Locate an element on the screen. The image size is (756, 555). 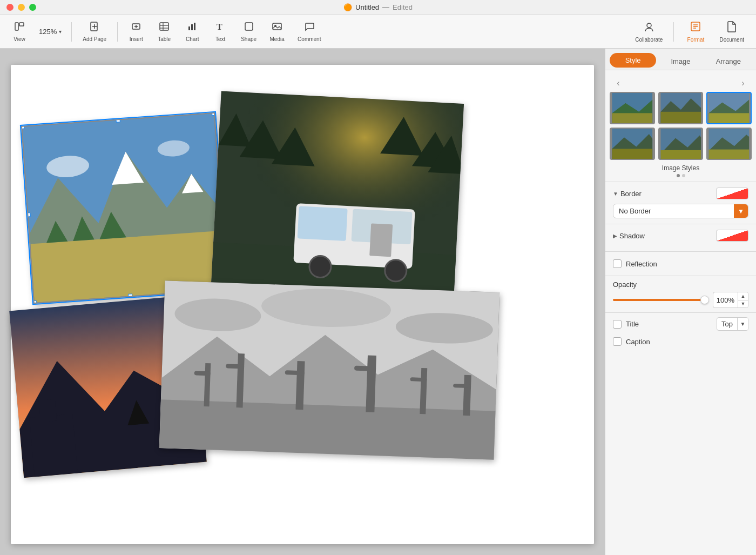
reflection-checkbox is located at coordinates (617, 264).